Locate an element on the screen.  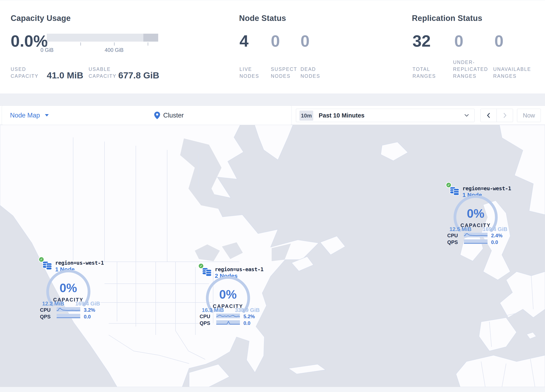
label-line: TOTAL is located at coordinates (424, 69).